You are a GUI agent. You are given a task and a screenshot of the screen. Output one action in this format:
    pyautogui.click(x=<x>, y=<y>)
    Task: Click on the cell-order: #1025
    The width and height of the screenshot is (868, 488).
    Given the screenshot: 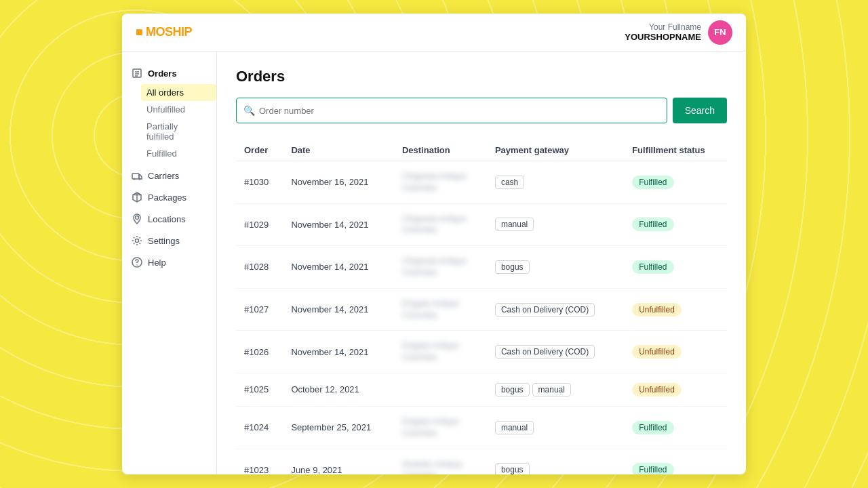 What is the action you would take?
    pyautogui.click(x=259, y=389)
    